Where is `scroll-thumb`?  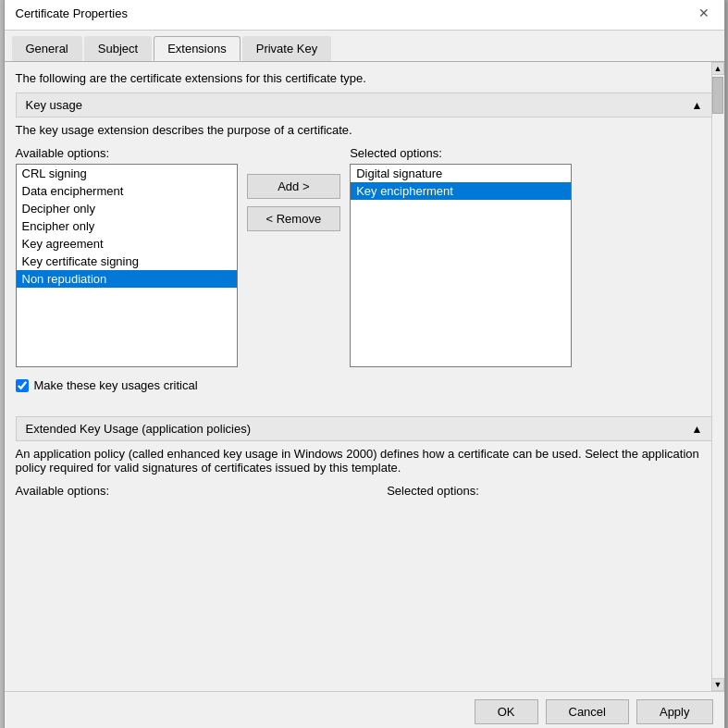 scroll-thumb is located at coordinates (718, 95).